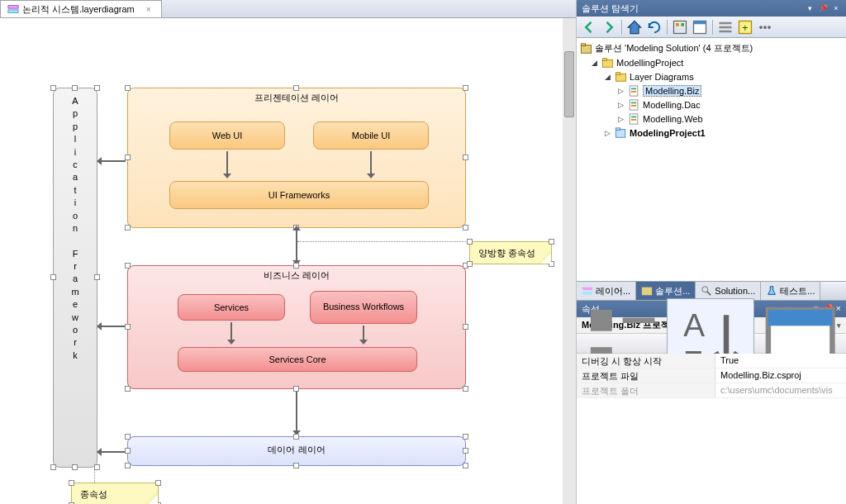 Image resolution: width=846 pixels, height=504 pixels. What do you see at coordinates (297, 274) in the screenshot?
I see `layer-business-title: 비즈니스 레이어` at bounding box center [297, 274].